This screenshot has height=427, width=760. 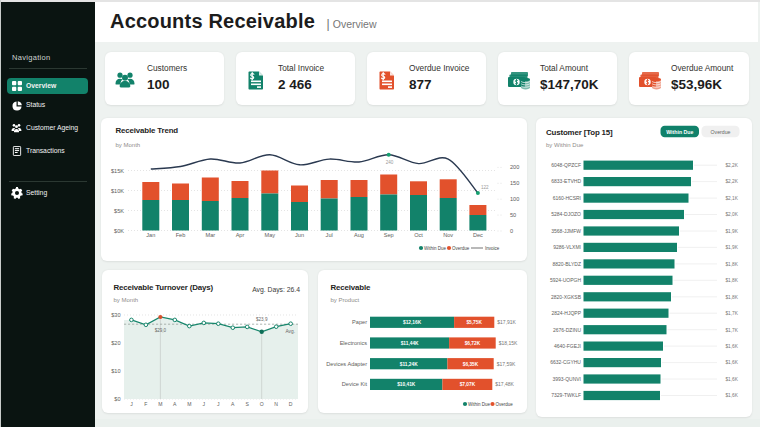 I want to click on svg-text: 240, so click(x=390, y=162).